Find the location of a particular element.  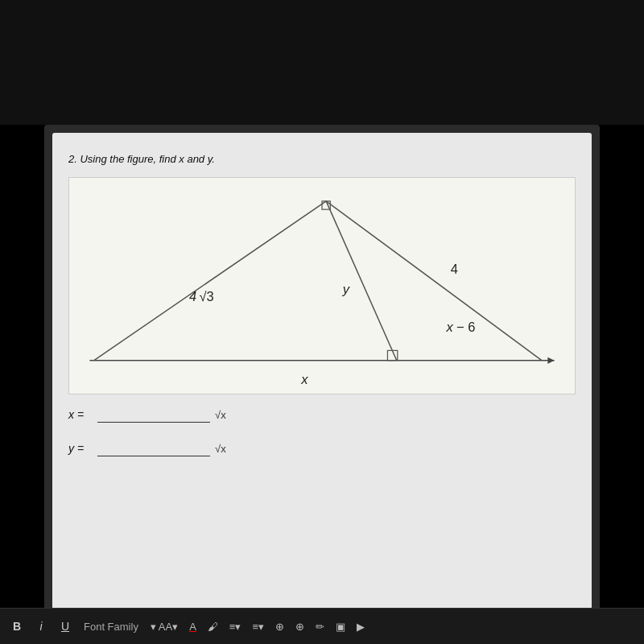

font-size-button: ▾ AA▾ is located at coordinates (164, 626).